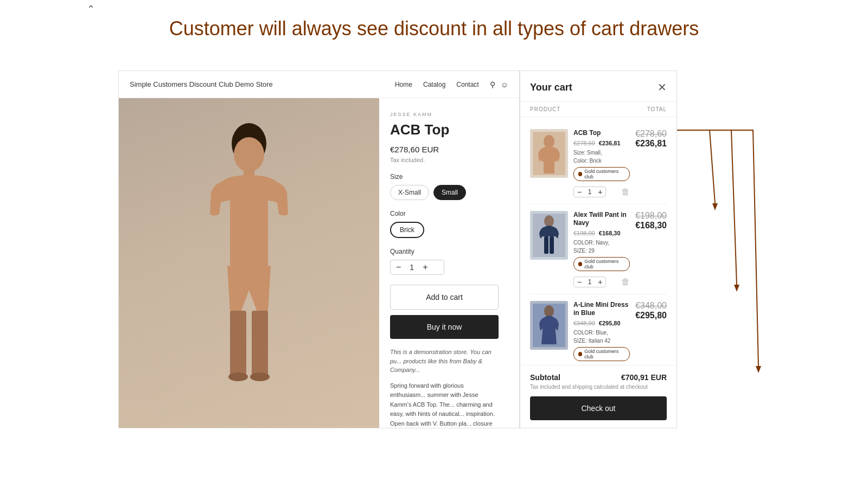 This screenshot has height=488, width=868. Describe the element at coordinates (434, 29) in the screenshot. I see `page-headline: Customer will always see discount in all…` at that location.